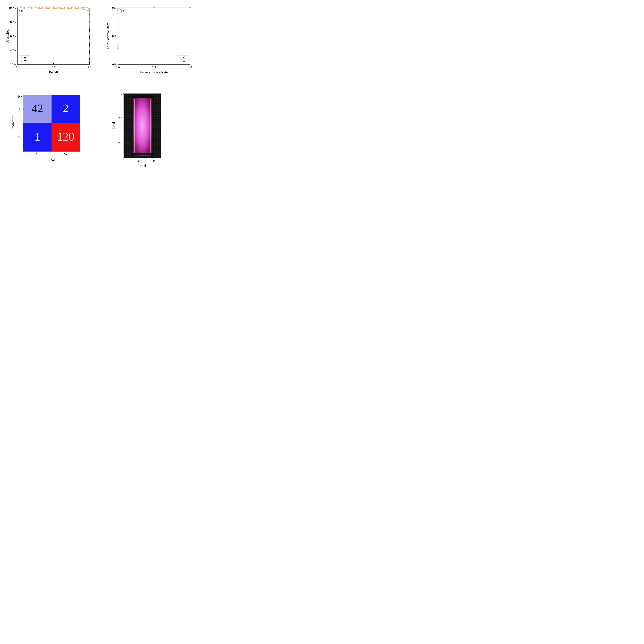 The height and width of the screenshot is (644, 644). What do you see at coordinates (52, 160) in the screenshot?
I see `xlabel-c: Real` at bounding box center [52, 160].